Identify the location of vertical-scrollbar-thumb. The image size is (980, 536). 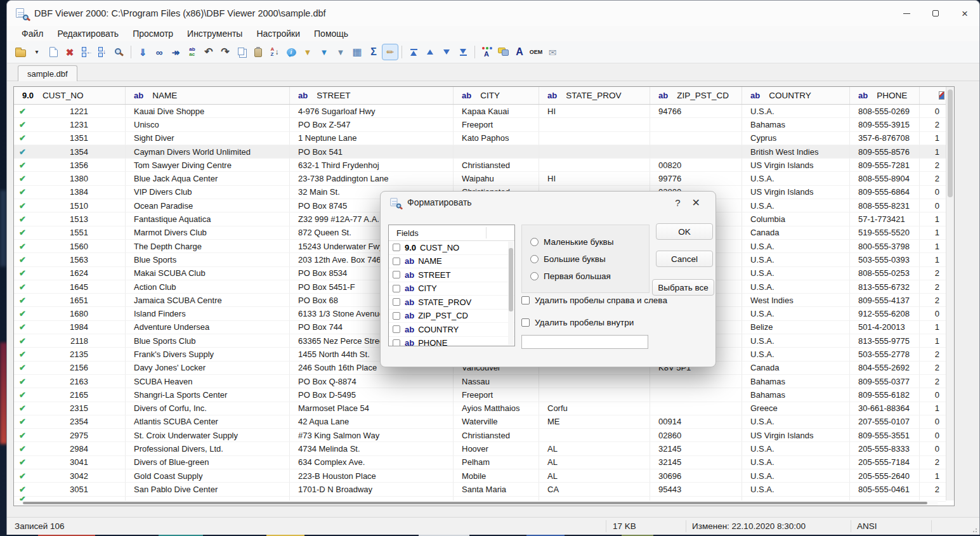
(950, 143).